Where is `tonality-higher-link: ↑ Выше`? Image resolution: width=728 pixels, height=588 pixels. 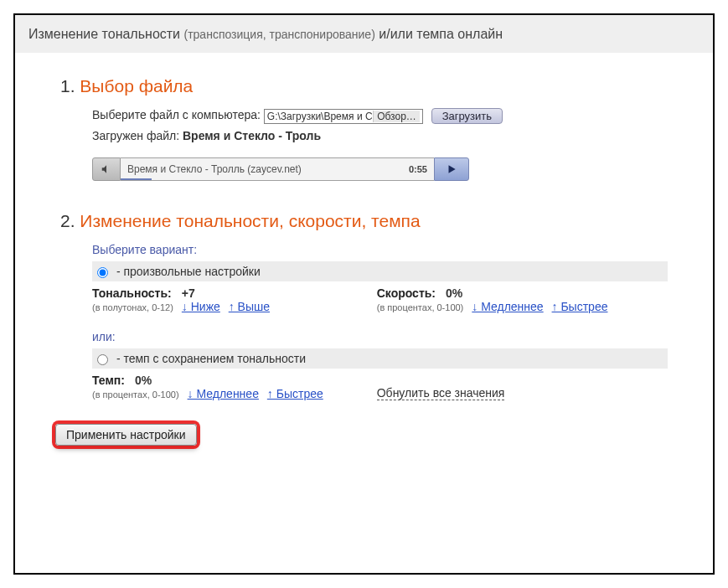 tonality-higher-link: ↑ Выше is located at coordinates (250, 307).